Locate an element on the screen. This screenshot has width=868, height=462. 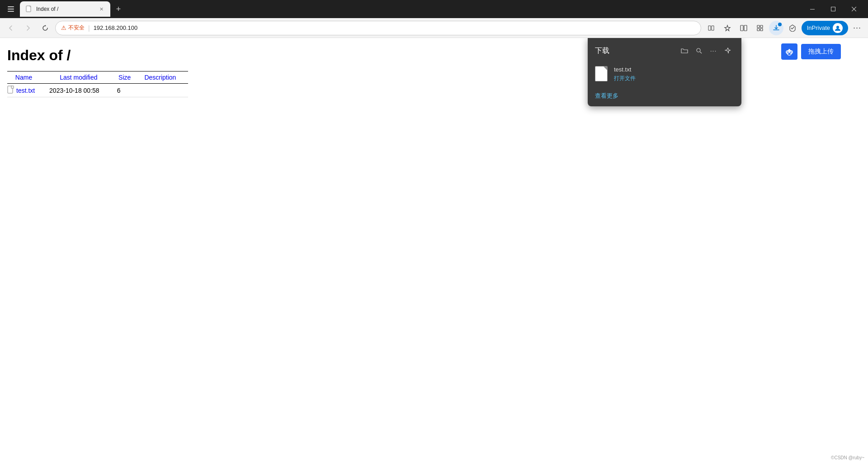
window-controls is located at coordinates (833, 9).